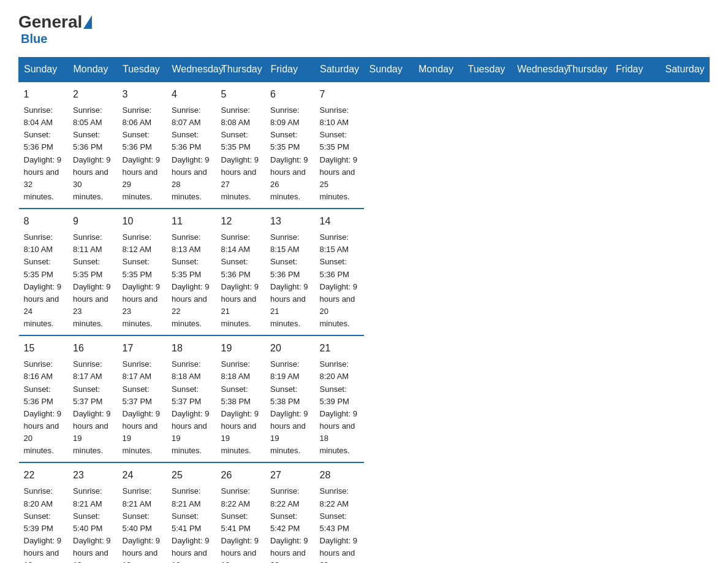  Describe the element at coordinates (142, 153) in the screenshot. I see `day-info: Sunrise: 8:06 AMSunset: 5:36 PMDaylight:…` at that location.